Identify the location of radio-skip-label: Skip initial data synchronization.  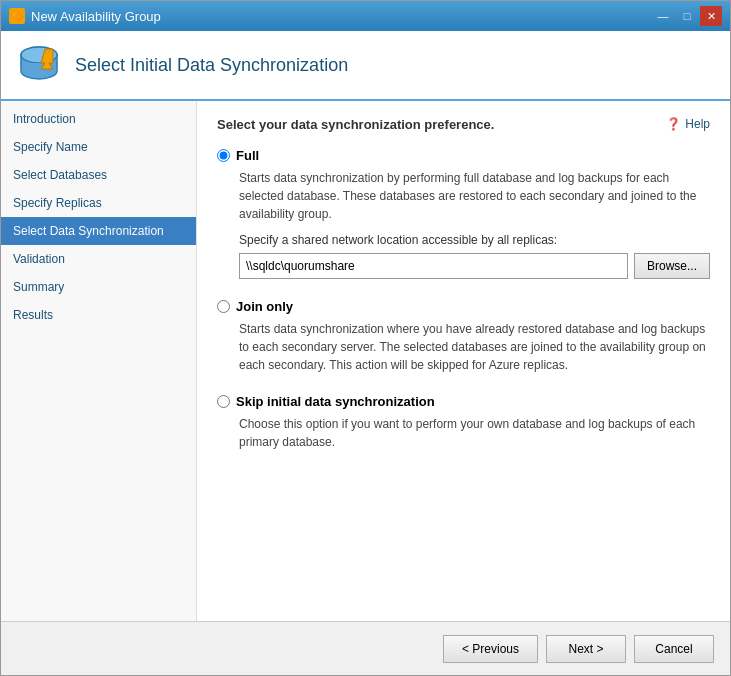
(336, 402).